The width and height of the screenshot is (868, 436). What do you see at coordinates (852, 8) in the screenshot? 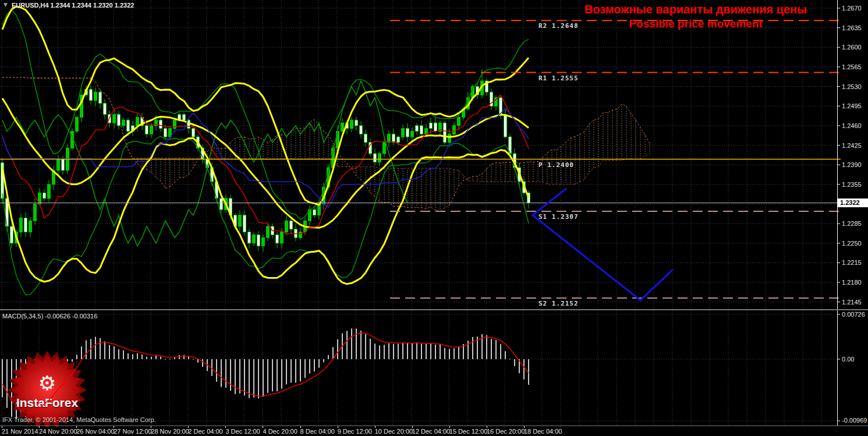
I see `price-axis-label: 1.2670` at bounding box center [852, 8].